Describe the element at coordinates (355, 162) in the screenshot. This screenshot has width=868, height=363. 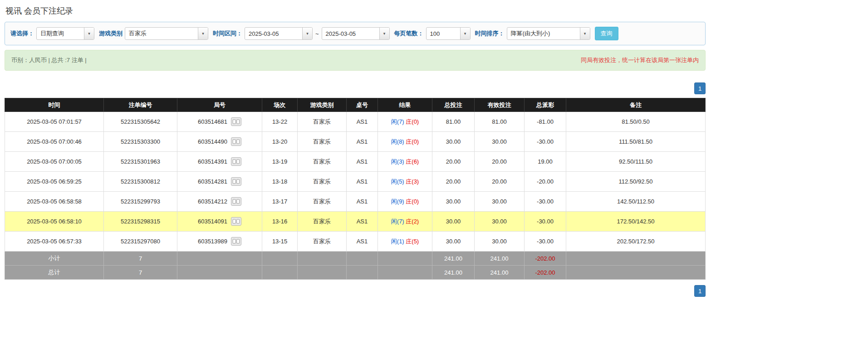
I see `table-row: 2025-03-05 07:00:05522315301963603514391…` at that location.